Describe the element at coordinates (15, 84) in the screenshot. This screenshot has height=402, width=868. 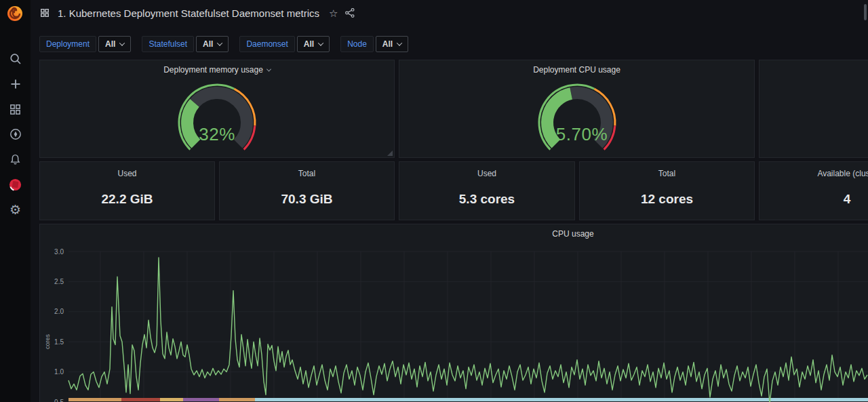
I see `create-plus-icon` at that location.